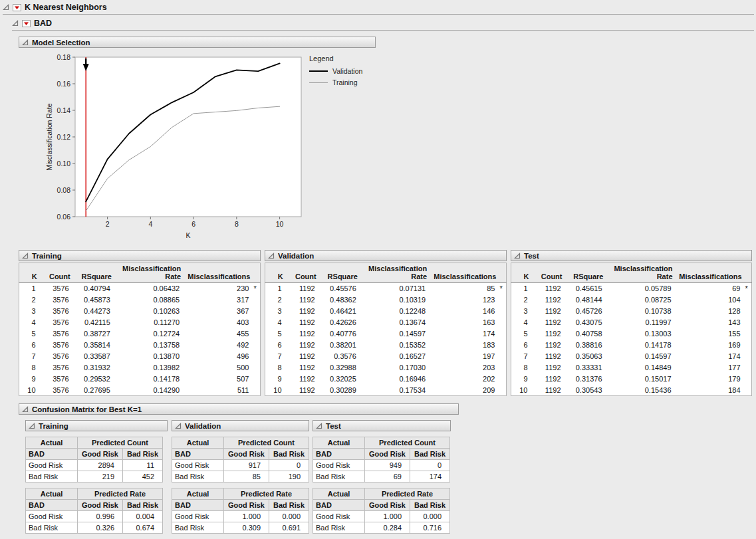  I want to click on confusion-matrix-bar: Confusion Matrix for Best K=1, so click(239, 409).